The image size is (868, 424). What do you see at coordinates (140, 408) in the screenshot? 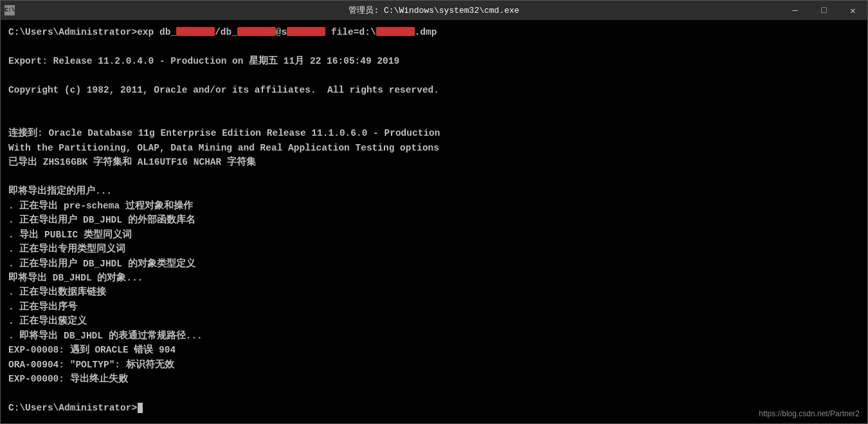
I see `cursor` at bounding box center [140, 408].